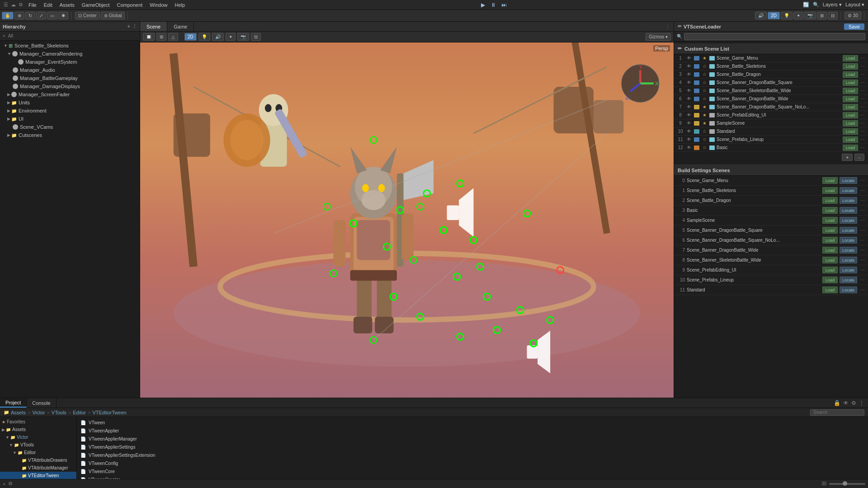 This screenshot has width=868, height=488. I want to click on scene-overlay-btn: △, so click(173, 37).